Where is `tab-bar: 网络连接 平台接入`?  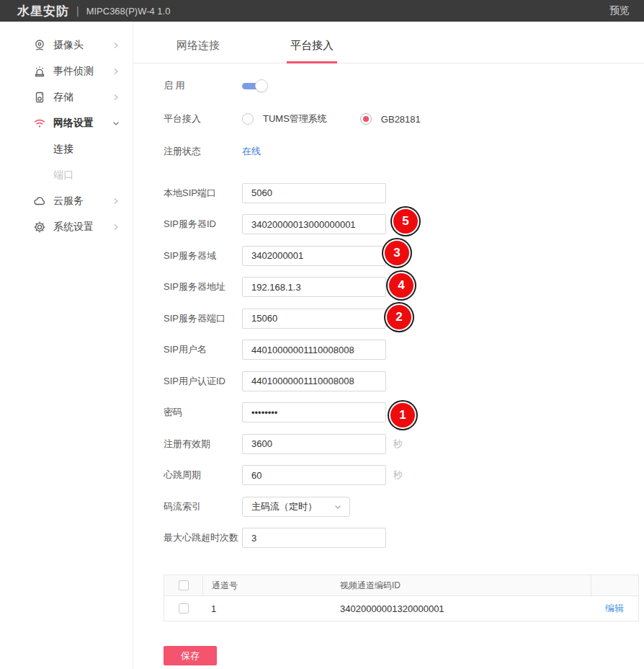
tab-bar: 网络连接 平台接入 is located at coordinates (389, 43).